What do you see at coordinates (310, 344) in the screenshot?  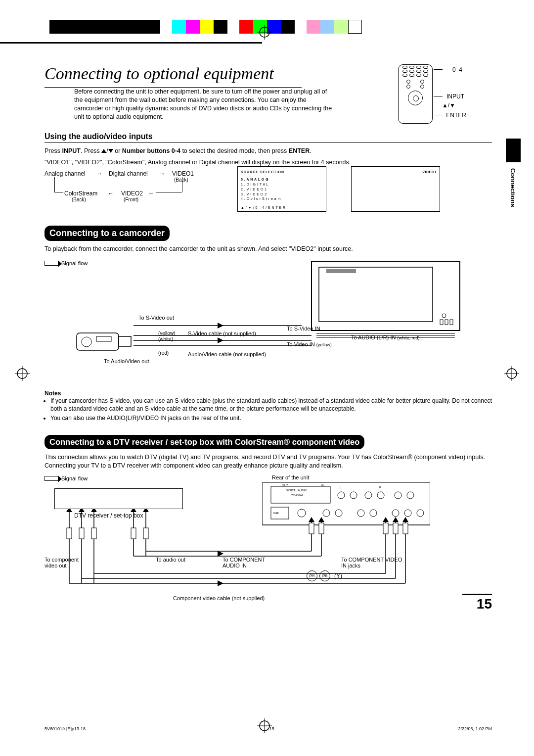 I see `label-to-video-in: To Video IN (yellow)` at bounding box center [310, 344].